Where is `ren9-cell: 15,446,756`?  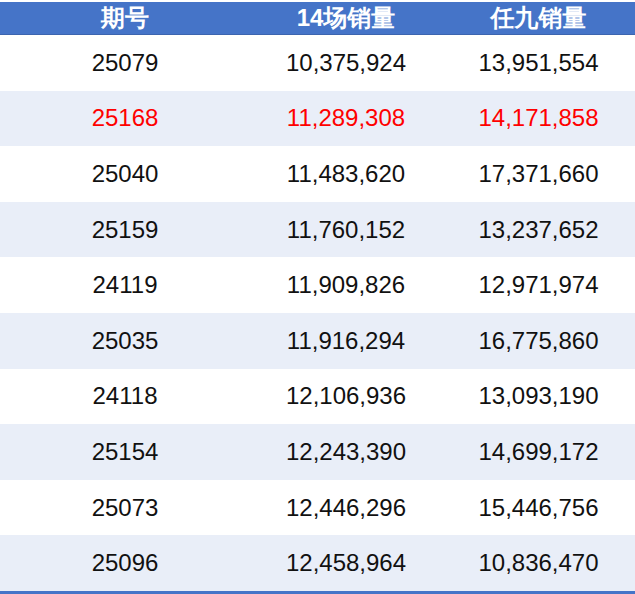
ren9-cell: 15,446,756 is located at coordinates (538, 508).